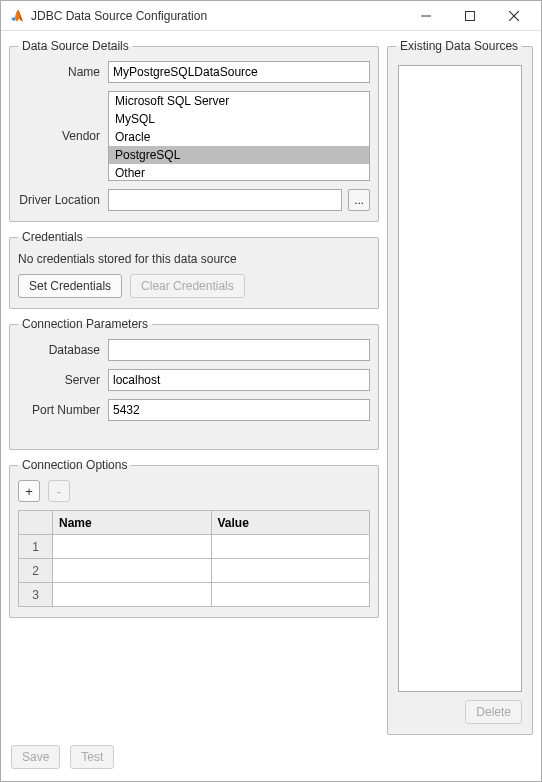 The image size is (542, 782). Describe the element at coordinates (29, 491) in the screenshot. I see `add-option-button: +` at that location.